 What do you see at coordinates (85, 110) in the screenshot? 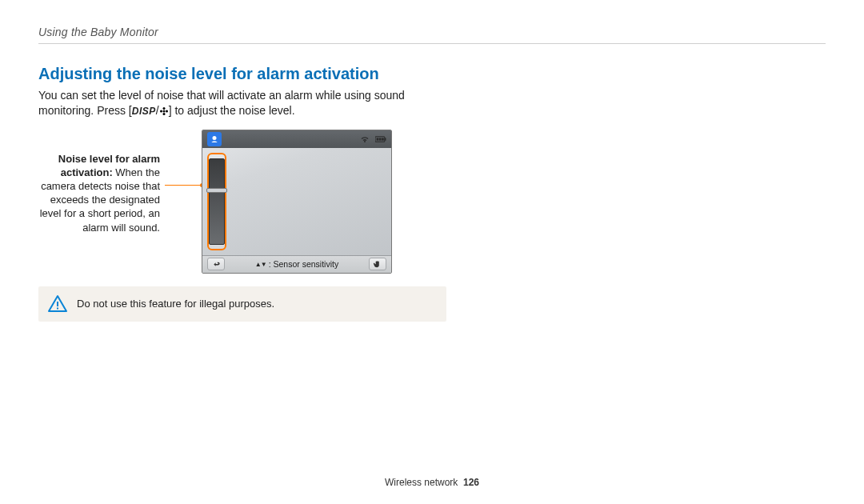
I see `body-prefix: monitoring. Press [` at bounding box center [85, 110].